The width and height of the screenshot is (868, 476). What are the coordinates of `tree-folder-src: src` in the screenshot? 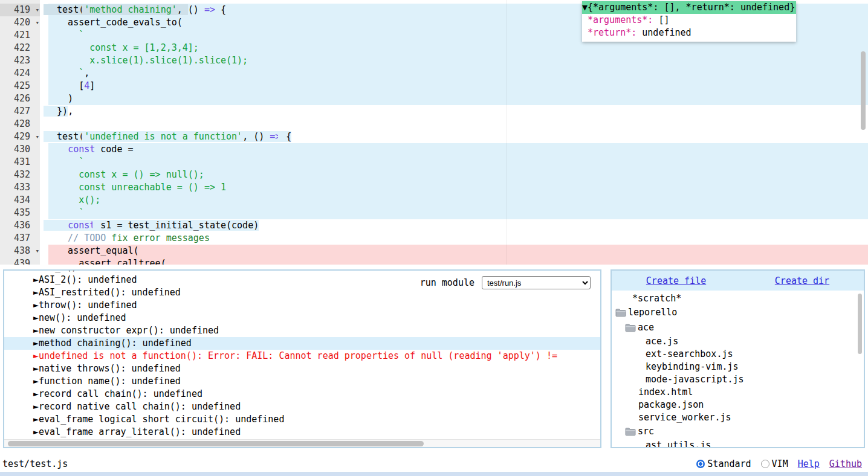 It's located at (737, 431).